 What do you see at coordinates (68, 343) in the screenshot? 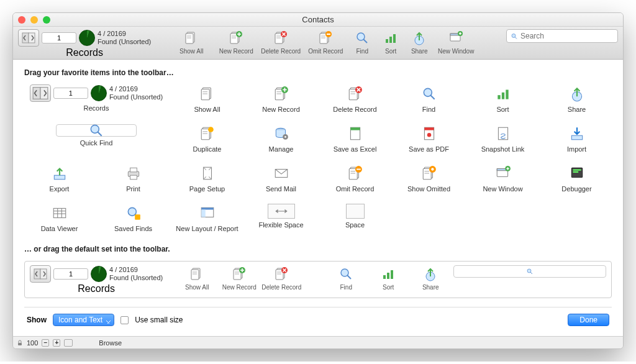
I see `view-mode-icon` at bounding box center [68, 343].